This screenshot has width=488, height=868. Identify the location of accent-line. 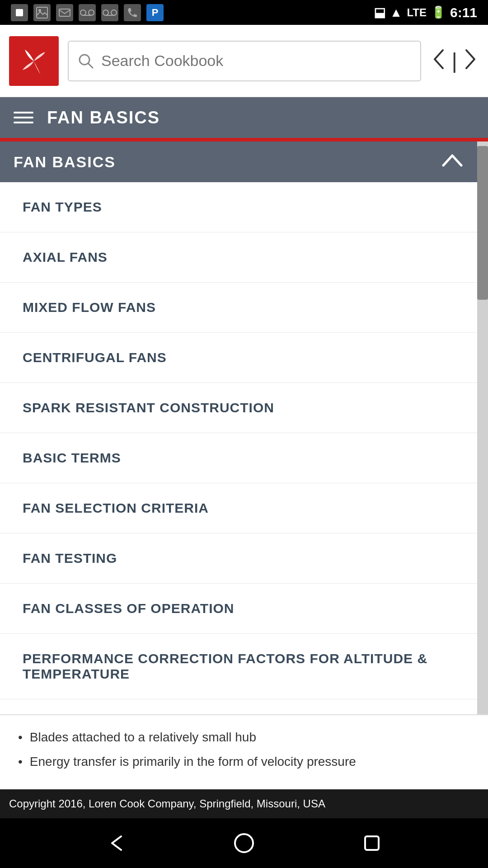
(244, 140).